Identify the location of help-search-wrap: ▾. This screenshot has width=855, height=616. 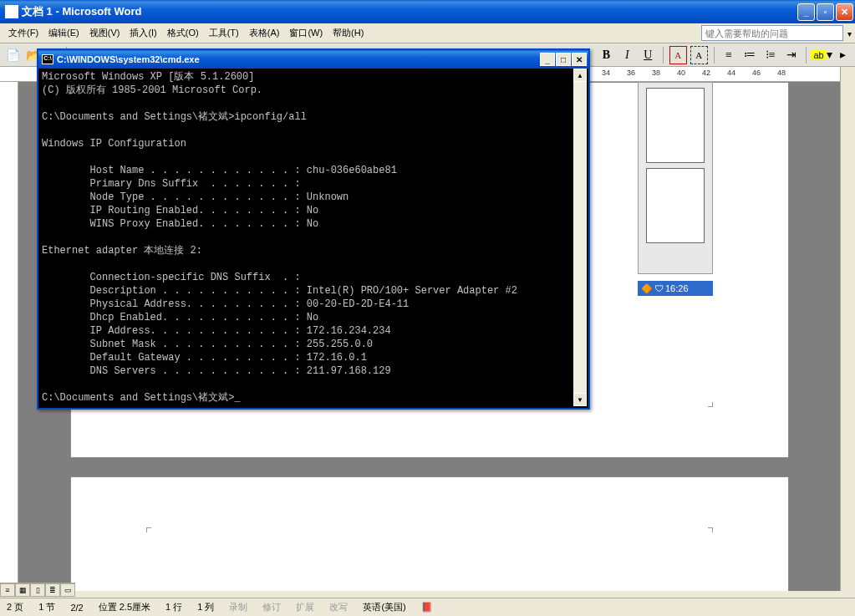
(776, 33).